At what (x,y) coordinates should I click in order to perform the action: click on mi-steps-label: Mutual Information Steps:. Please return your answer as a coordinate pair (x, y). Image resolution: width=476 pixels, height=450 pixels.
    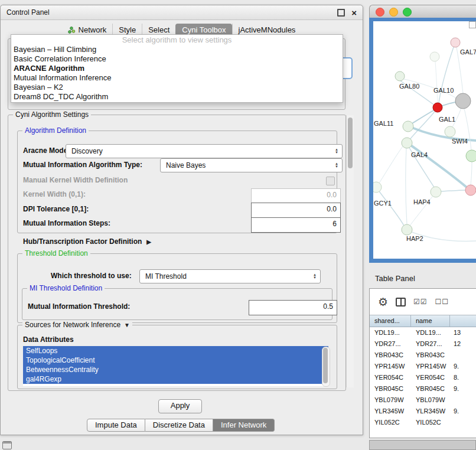
    Looking at the image, I should click on (67, 223).